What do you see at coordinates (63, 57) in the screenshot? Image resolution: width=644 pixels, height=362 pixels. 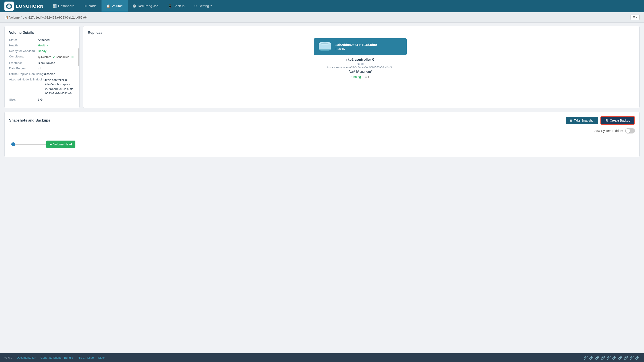 I see `condition-scheduled-label: Scheduled` at bounding box center [63, 57].